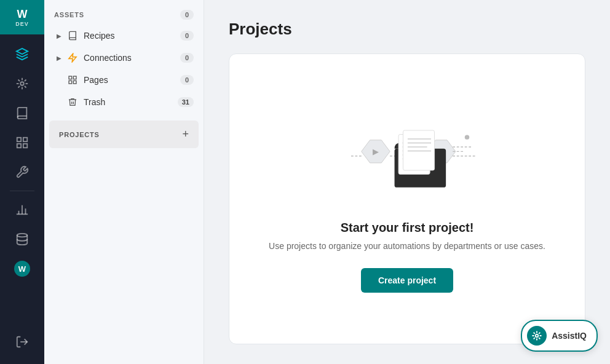  What do you see at coordinates (124, 12) in the screenshot?
I see `assets-section-header: ASSETS 0` at bounding box center [124, 12].